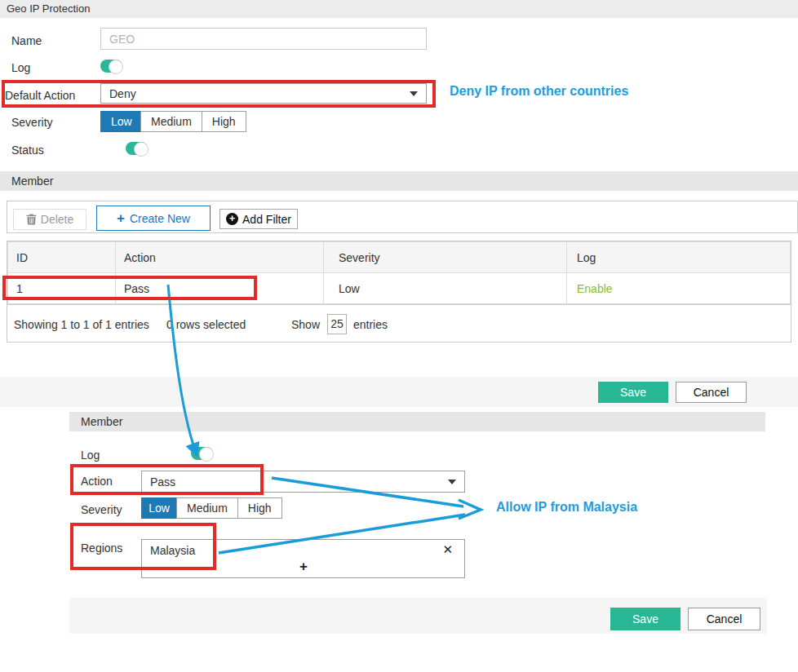  What do you see at coordinates (259, 94) in the screenshot?
I see `default-action-value: Deny` at bounding box center [259, 94].